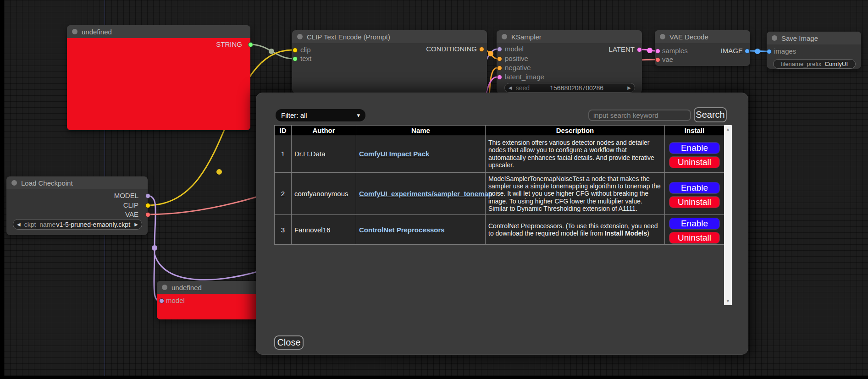 The image size is (868, 379). Describe the element at coordinates (769, 51) in the screenshot. I see `images-input-dot` at that location.